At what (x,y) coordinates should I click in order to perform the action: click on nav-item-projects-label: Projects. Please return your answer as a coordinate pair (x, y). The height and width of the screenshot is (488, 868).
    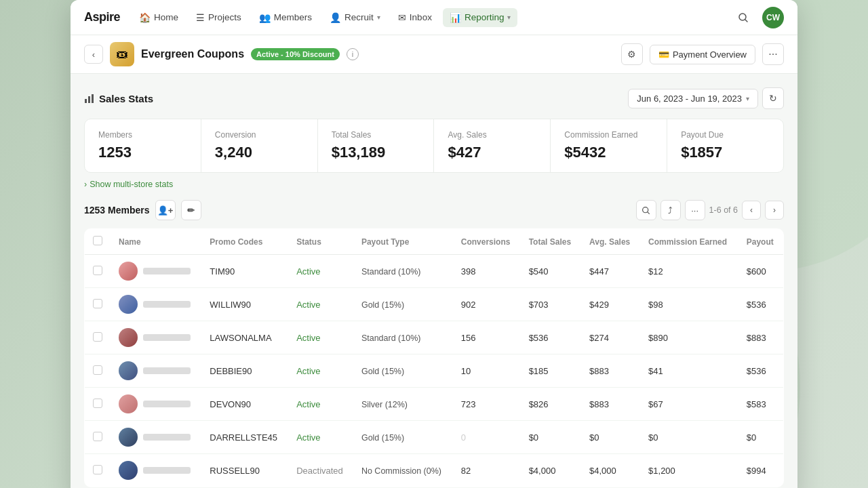
    Looking at the image, I should click on (225, 18).